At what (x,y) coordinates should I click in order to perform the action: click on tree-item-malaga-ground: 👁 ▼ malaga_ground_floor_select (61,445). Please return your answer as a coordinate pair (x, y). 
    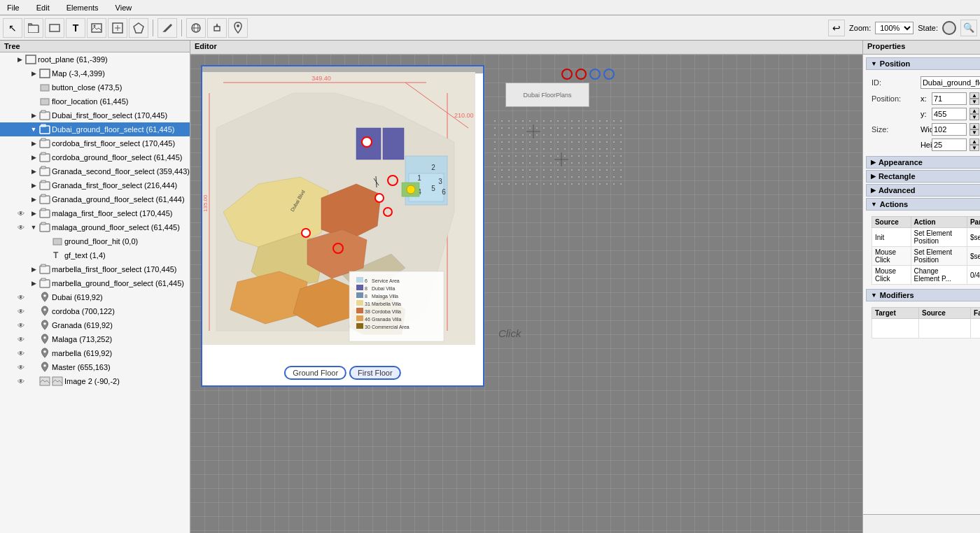
    Looking at the image, I should click on (95, 227).